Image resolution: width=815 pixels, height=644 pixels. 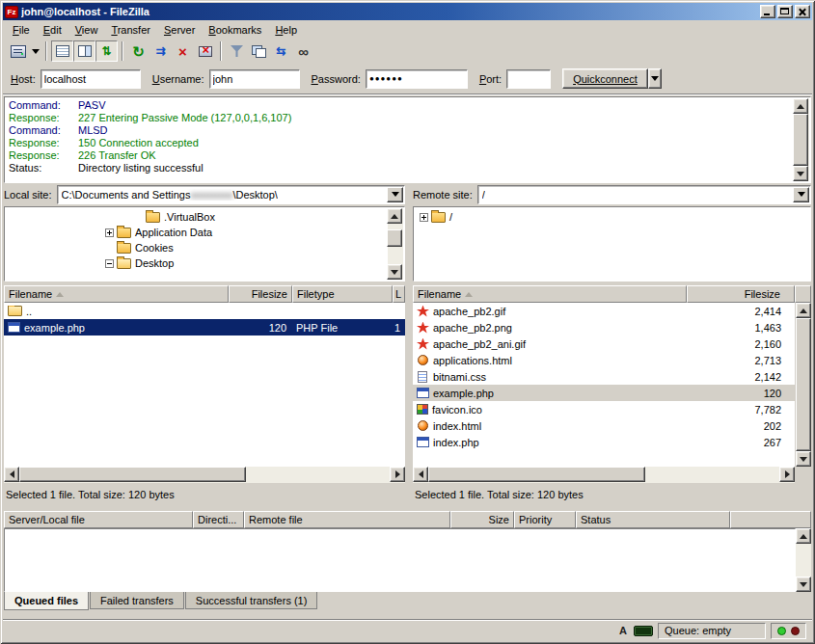 What do you see at coordinates (611, 217) in the screenshot?
I see `tree-item: /` at bounding box center [611, 217].